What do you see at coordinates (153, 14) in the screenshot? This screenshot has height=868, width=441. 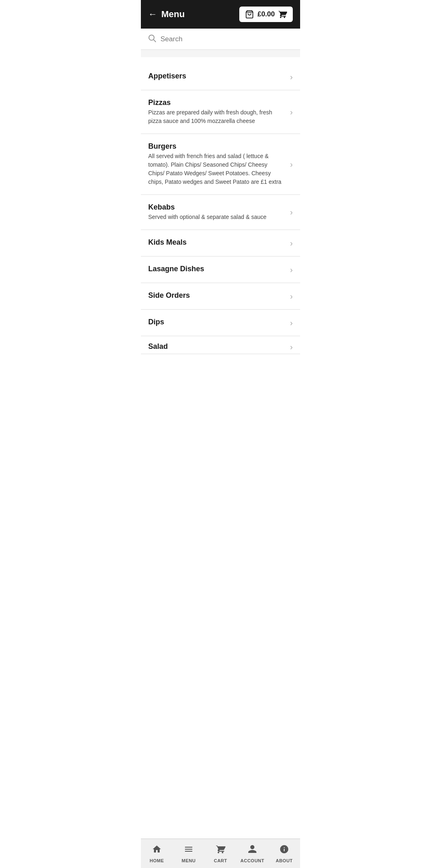 I see `back-button: ←` at bounding box center [153, 14].